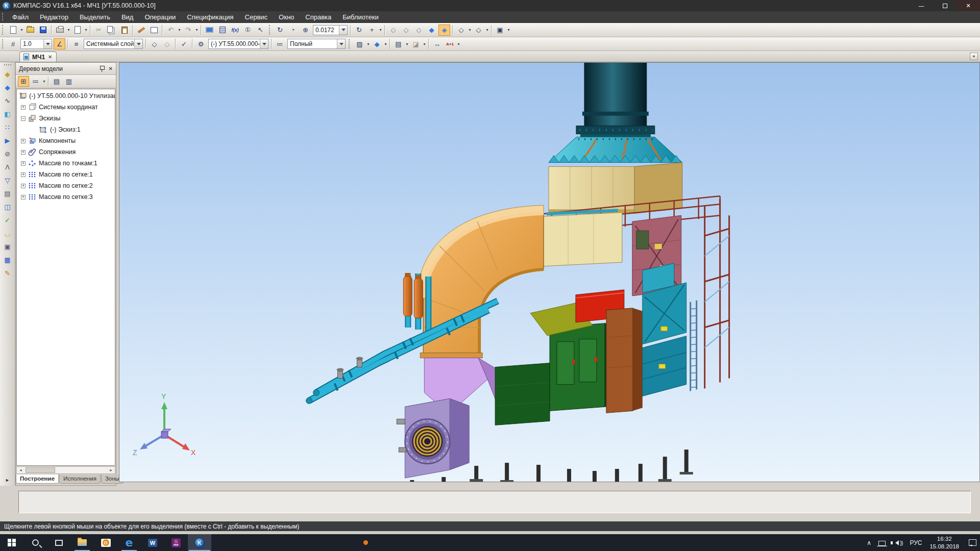  What do you see at coordinates (188, 30) in the screenshot?
I see `redo-button: ↷` at bounding box center [188, 30].